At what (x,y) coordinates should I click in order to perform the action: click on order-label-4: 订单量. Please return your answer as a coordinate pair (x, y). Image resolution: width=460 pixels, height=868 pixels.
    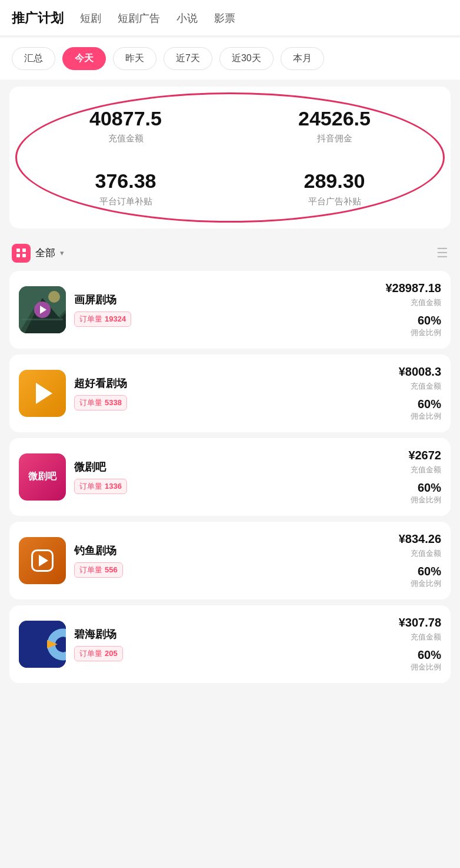
    Looking at the image, I should click on (91, 570).